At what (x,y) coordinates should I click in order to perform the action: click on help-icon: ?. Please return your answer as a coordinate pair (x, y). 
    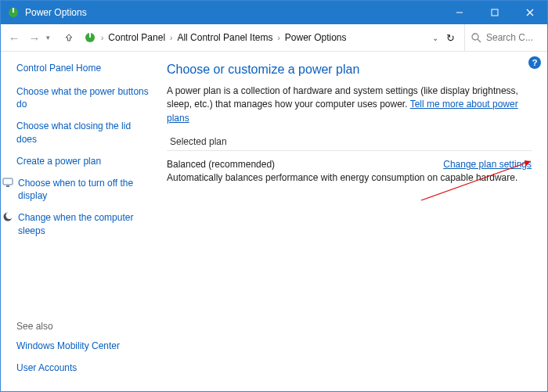
    Looking at the image, I should click on (535, 63).